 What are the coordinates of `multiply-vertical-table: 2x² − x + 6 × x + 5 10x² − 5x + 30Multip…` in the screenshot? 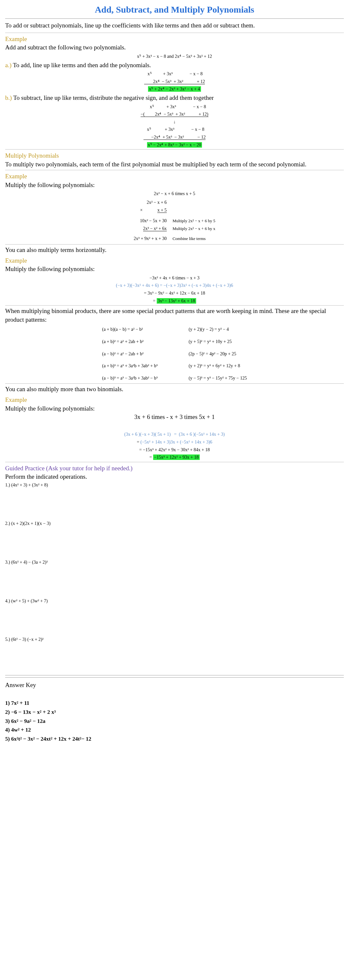 It's located at (174, 221).